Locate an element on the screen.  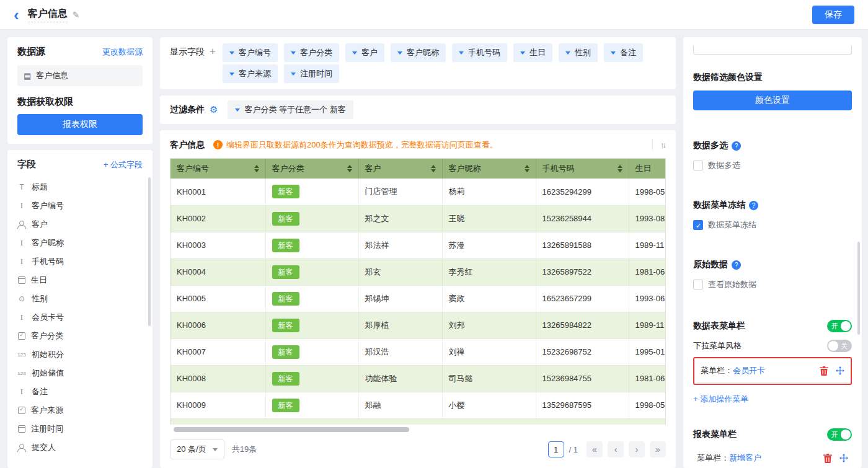
display-field-chip: 客户来源 is located at coordinates (250, 74).